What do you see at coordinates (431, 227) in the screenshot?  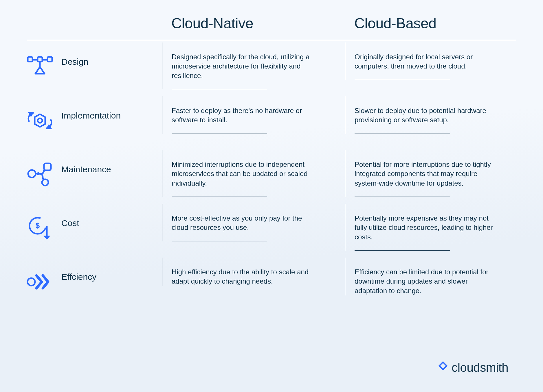 I see `cell-based: Potentially more expensive as they may n…` at bounding box center [431, 227].